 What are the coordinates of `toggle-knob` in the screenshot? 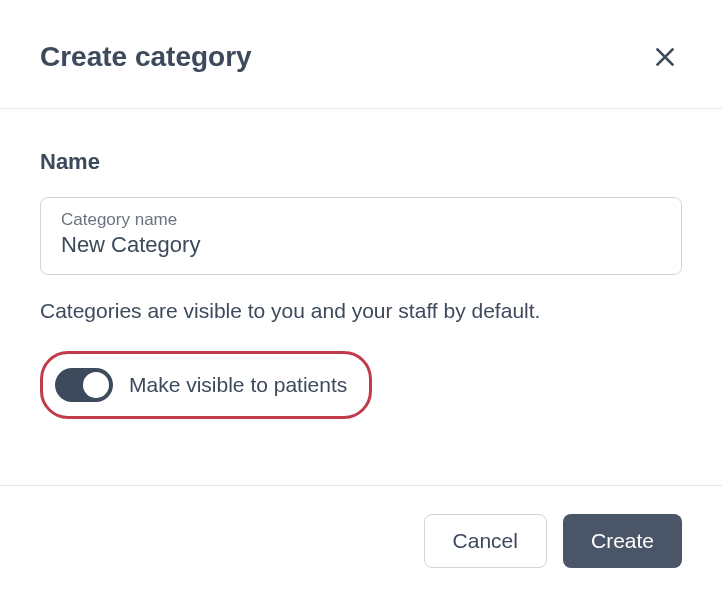 It's located at (96, 385).